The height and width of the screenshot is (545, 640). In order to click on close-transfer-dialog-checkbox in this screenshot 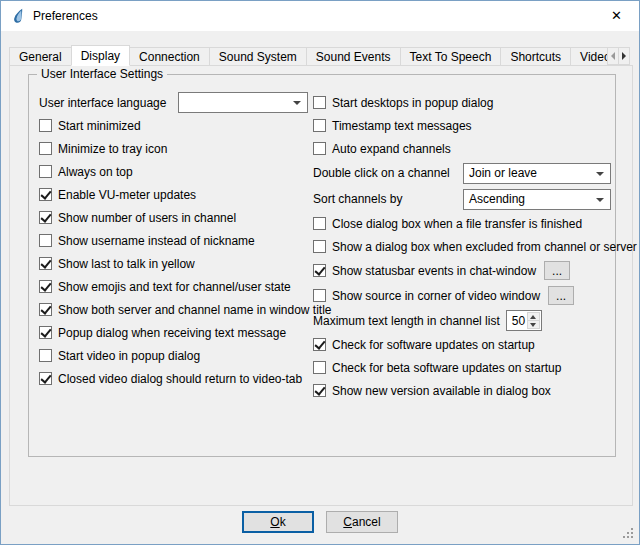, I will do `click(320, 224)`.